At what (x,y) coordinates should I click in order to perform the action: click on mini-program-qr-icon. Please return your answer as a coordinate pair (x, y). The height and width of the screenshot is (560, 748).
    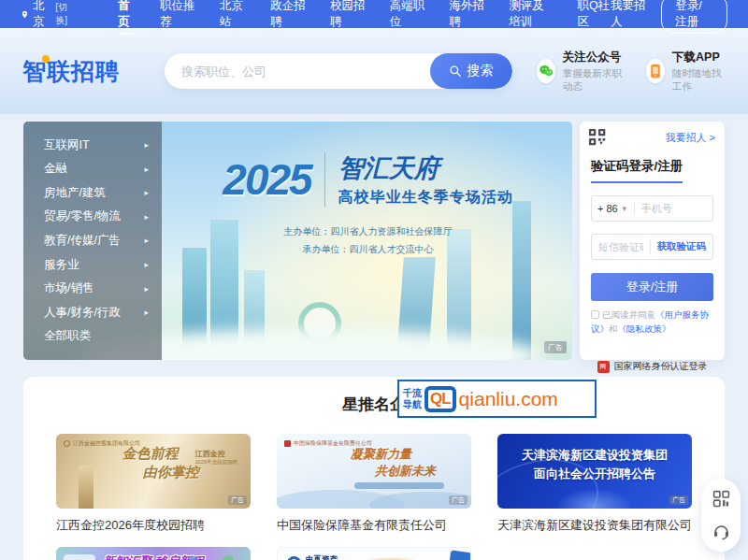
    Looking at the image, I should click on (722, 499).